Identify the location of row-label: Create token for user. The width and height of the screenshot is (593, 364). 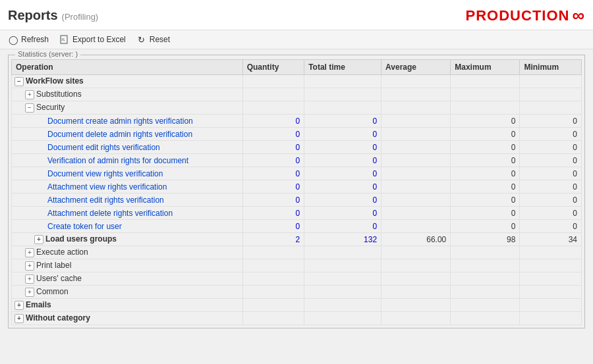
(84, 226).